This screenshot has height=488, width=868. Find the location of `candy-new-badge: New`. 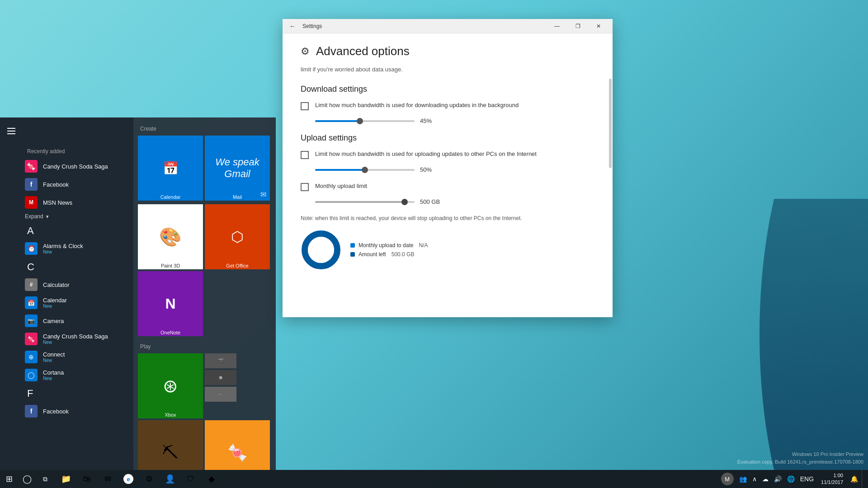

candy-new-badge: New is located at coordinates (75, 343).